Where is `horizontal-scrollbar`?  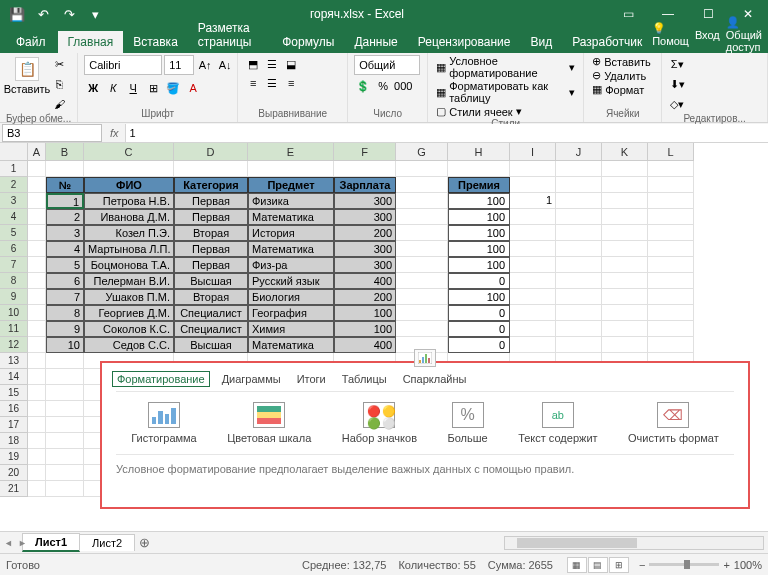
horizontal-scrollbar is located at coordinates (634, 543).